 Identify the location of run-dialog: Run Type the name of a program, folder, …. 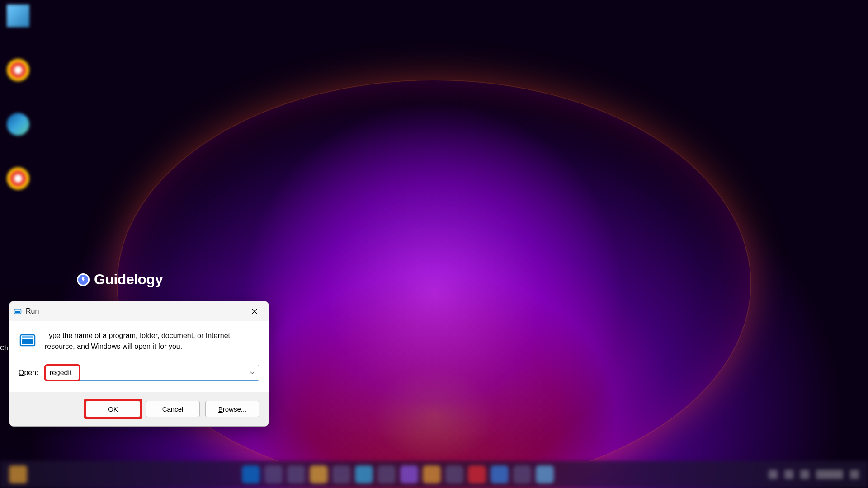
(139, 364).